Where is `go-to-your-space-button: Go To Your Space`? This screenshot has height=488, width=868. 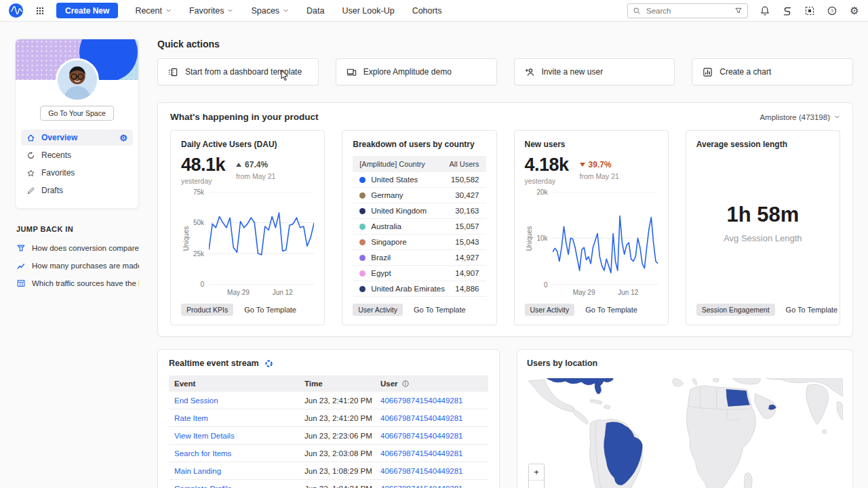
go-to-your-space-button: Go To Your Space is located at coordinates (77, 113).